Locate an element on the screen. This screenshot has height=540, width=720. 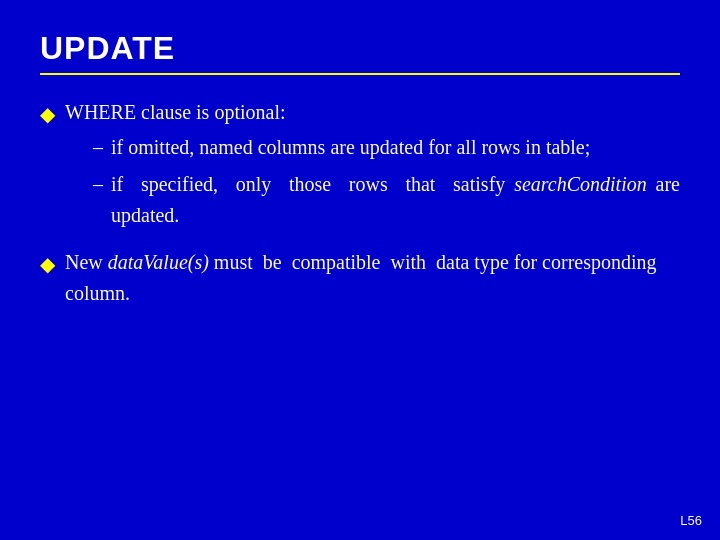
data-value-italic: dataValue(s) is located at coordinates (158, 262).